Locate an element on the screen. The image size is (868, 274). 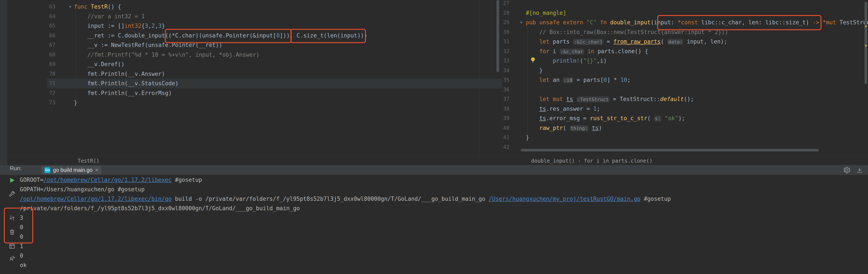
go-file-icon: Go is located at coordinates (48, 170).